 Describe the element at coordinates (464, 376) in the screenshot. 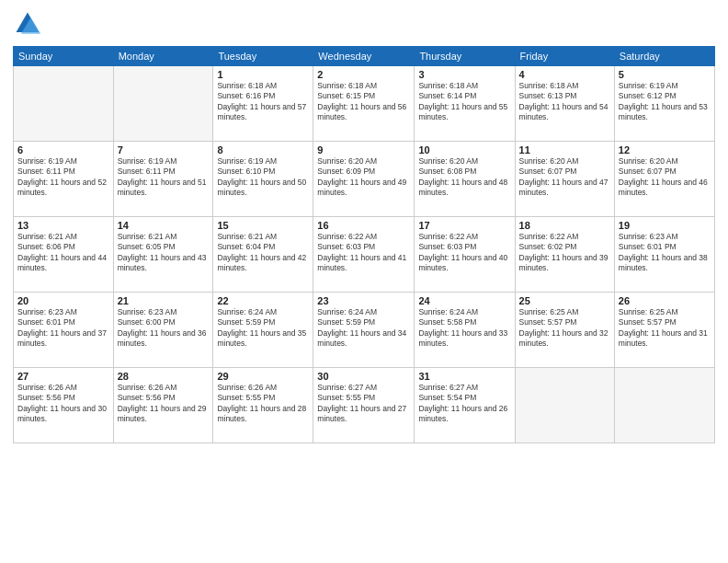

I see `day-number: 31` at that location.